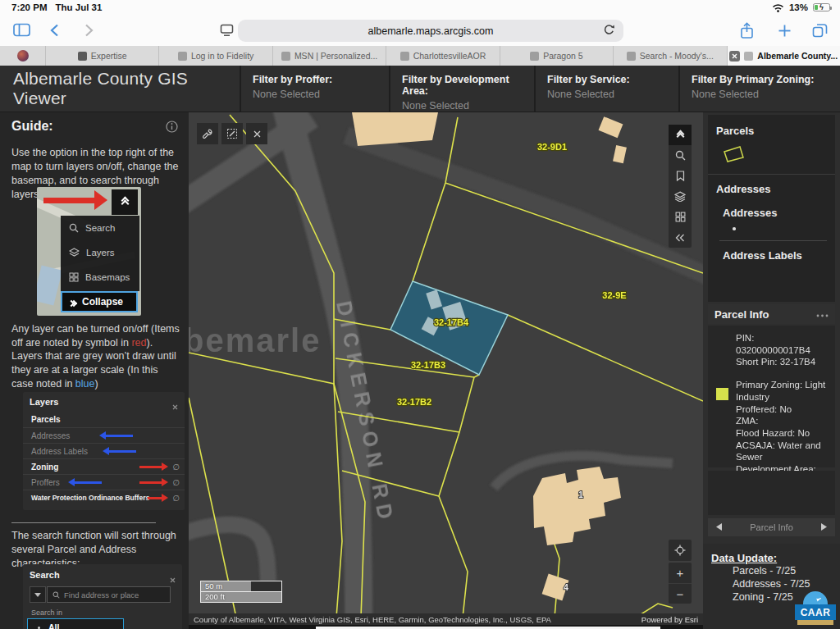 This screenshot has height=629, width=840. I want to click on parcel-detail: ACSAJA: Water and Sewer, so click(783, 451).